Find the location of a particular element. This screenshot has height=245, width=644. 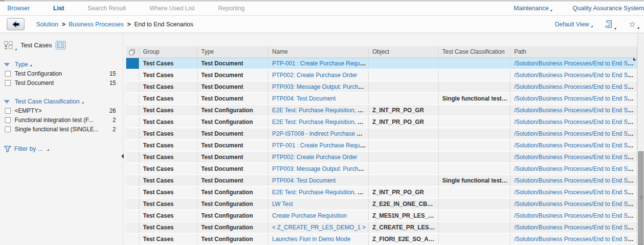

single-functional-checkbox is located at coordinates (8, 129).